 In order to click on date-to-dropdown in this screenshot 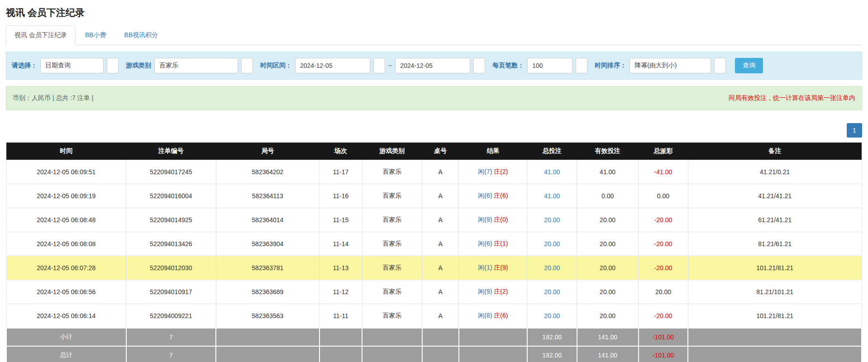, I will do `click(479, 66)`.